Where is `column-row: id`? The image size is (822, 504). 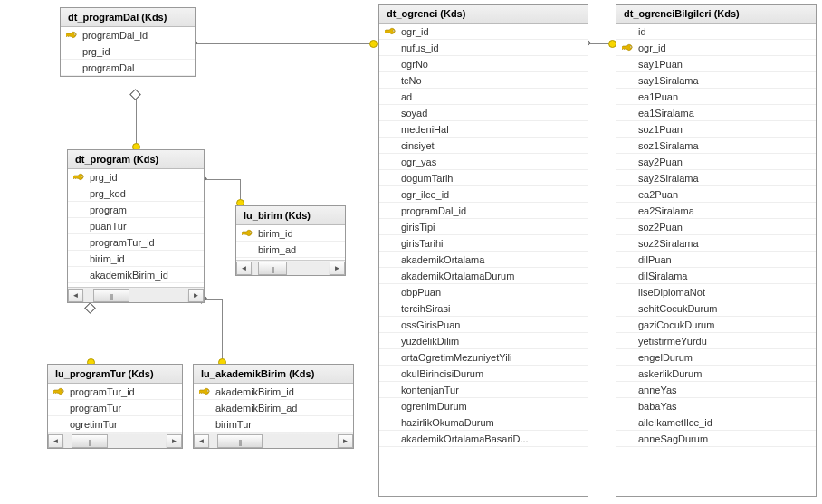 column-row: id is located at coordinates (716, 32).